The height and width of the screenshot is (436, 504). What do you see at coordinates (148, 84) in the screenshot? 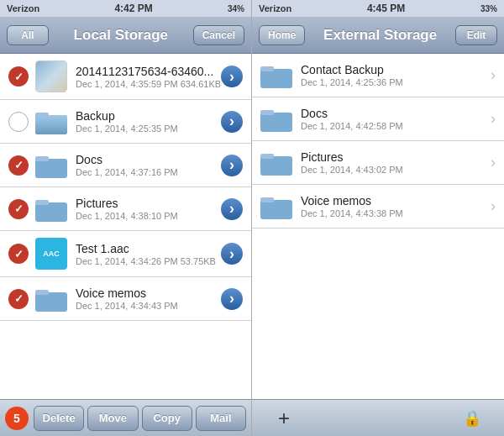
I see `file-meta: Dec 1, 2014, 4:35:59 PM 634.61KB` at bounding box center [148, 84].